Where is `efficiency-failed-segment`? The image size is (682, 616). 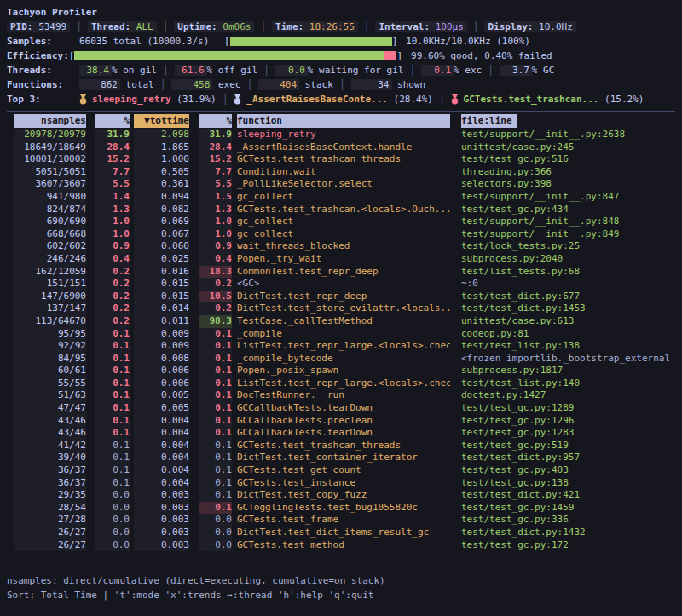
efficiency-failed-segment is located at coordinates (390, 56).